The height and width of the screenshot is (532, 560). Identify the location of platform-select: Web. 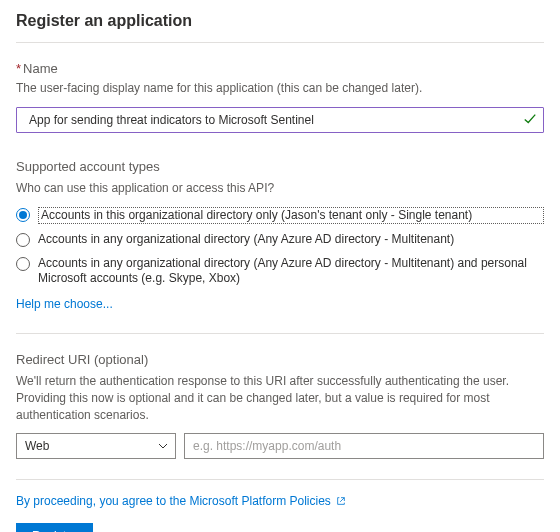
(96, 446).